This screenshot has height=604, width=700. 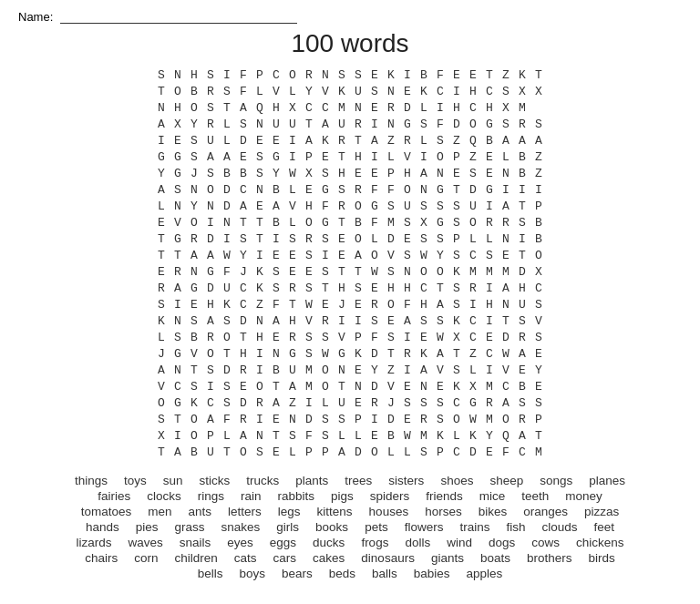 What do you see at coordinates (425, 527) in the screenshot?
I see `word-item: flowers` at bounding box center [425, 527].